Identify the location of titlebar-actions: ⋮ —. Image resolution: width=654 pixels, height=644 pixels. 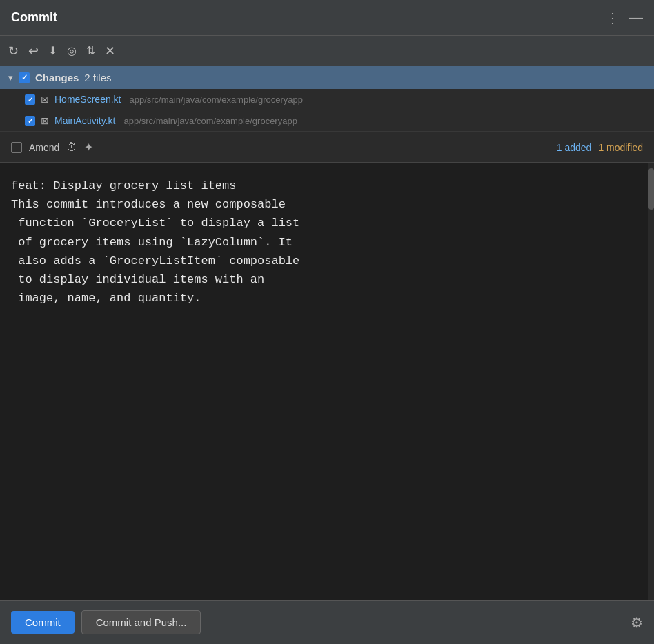
(624, 18).